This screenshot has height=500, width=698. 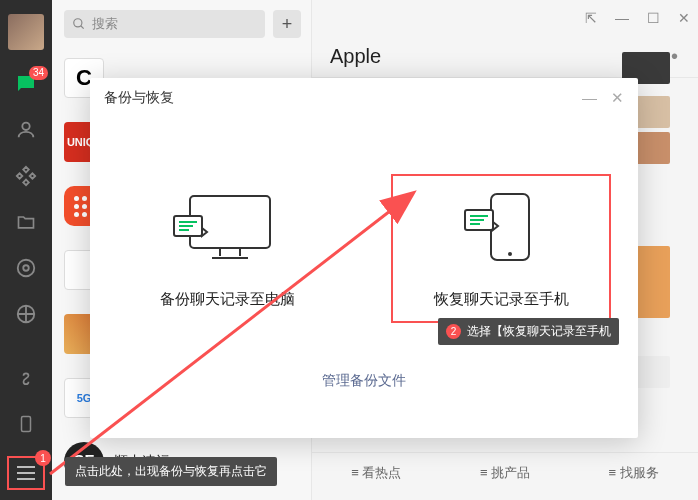 What do you see at coordinates (38, 73) in the screenshot?
I see `unread-badge: 34` at bounding box center [38, 73].